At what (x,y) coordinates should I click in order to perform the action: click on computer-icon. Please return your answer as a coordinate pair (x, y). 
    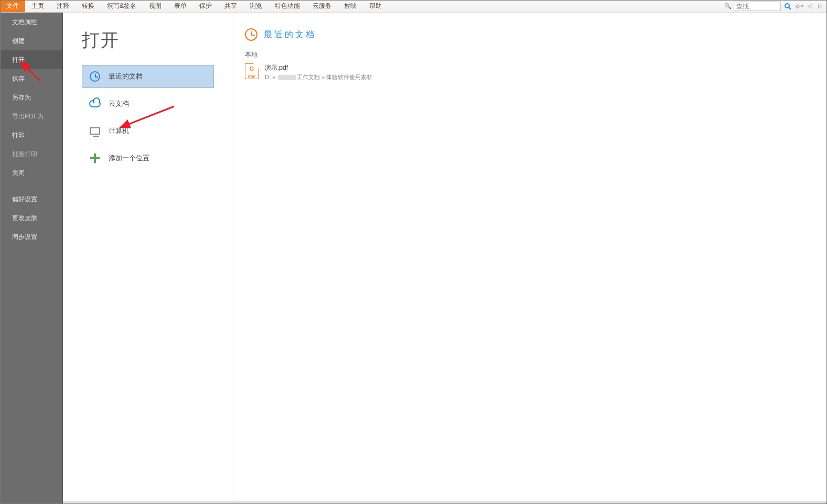
    Looking at the image, I should click on (95, 131).